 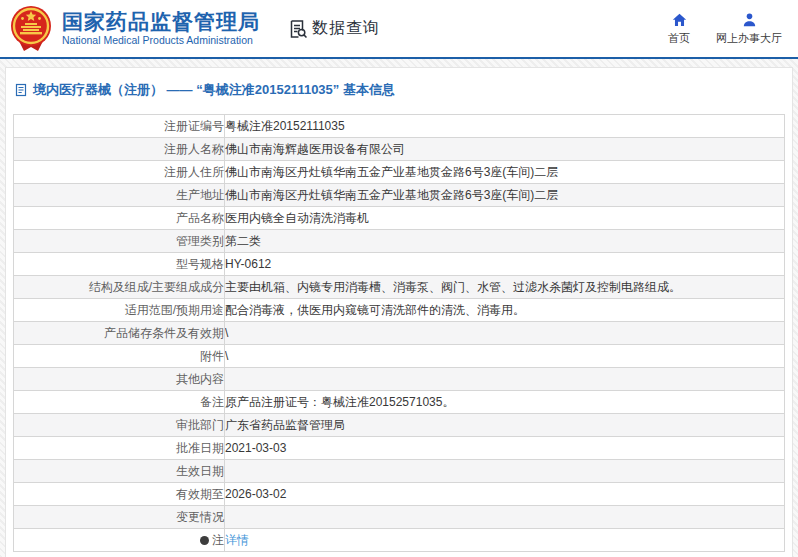 What do you see at coordinates (680, 20) in the screenshot?
I see `home-icon` at bounding box center [680, 20].